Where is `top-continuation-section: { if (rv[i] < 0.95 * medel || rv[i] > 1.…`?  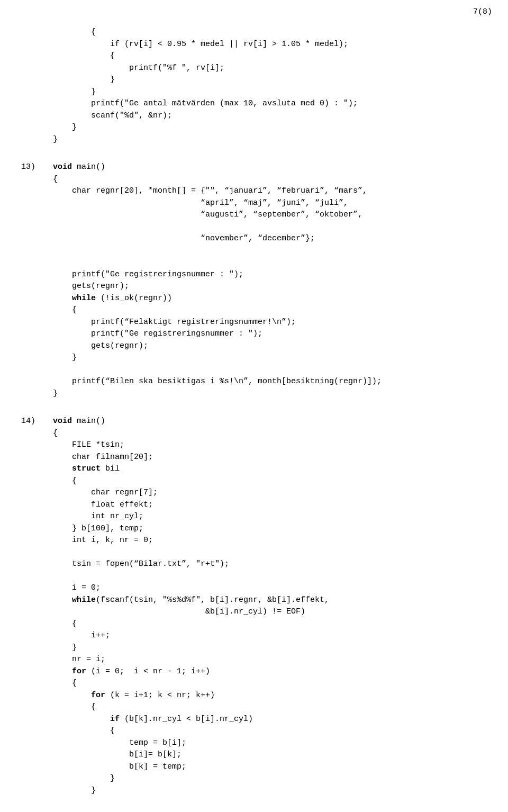 top-continuation-section: { if (rv[i] < 0.95 * medel || rv[i] > 1.… is located at coordinates (254, 86).